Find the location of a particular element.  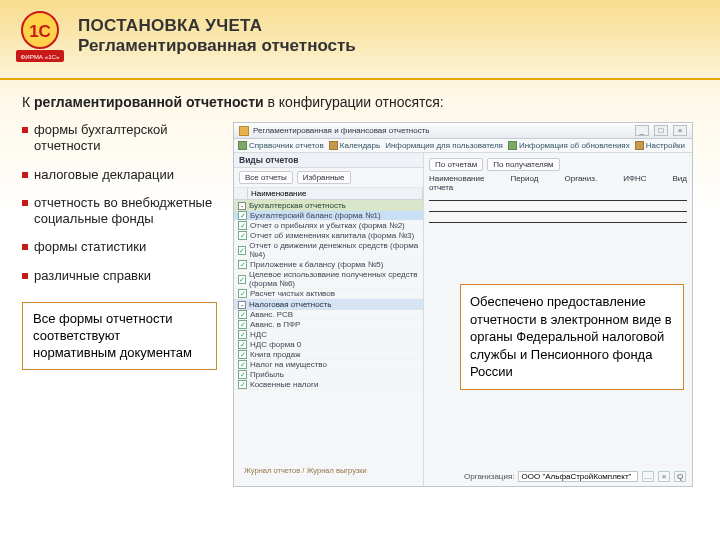

gear-icon is located at coordinates (640, 146).